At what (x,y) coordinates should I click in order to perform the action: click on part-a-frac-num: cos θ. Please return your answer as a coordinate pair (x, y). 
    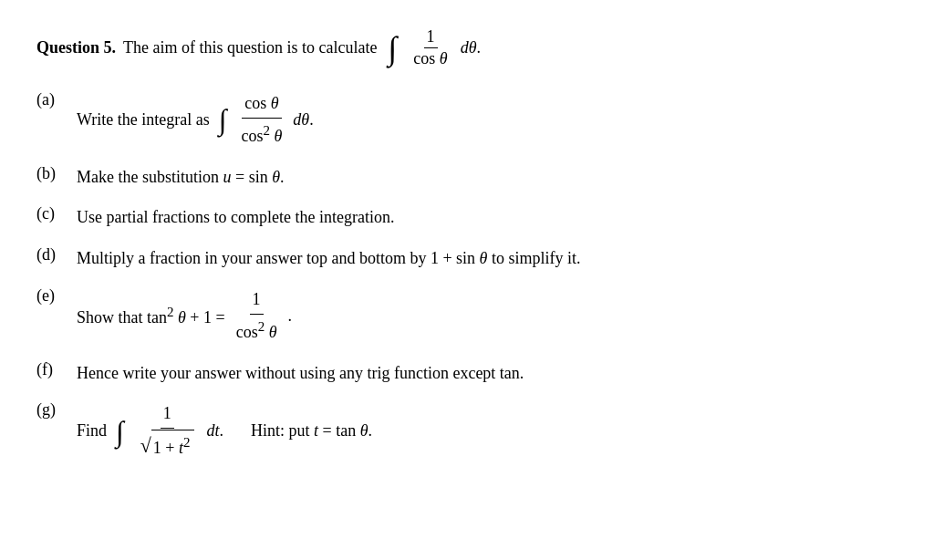
    Looking at the image, I should click on (261, 104).